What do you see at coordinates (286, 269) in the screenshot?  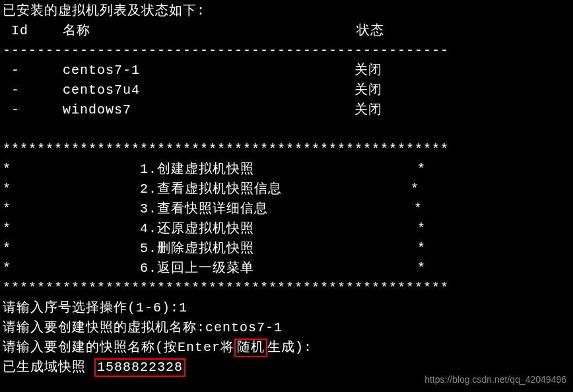 I see `menu-item: * 6.返回上一级菜单 *` at bounding box center [286, 269].